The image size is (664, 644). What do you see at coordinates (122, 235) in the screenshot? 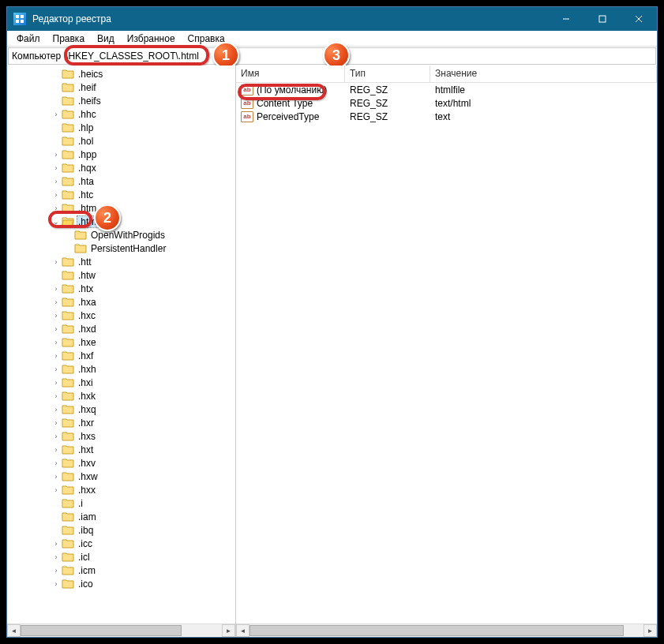
I see `tree-item: OpenWithProgids` at bounding box center [122, 235].